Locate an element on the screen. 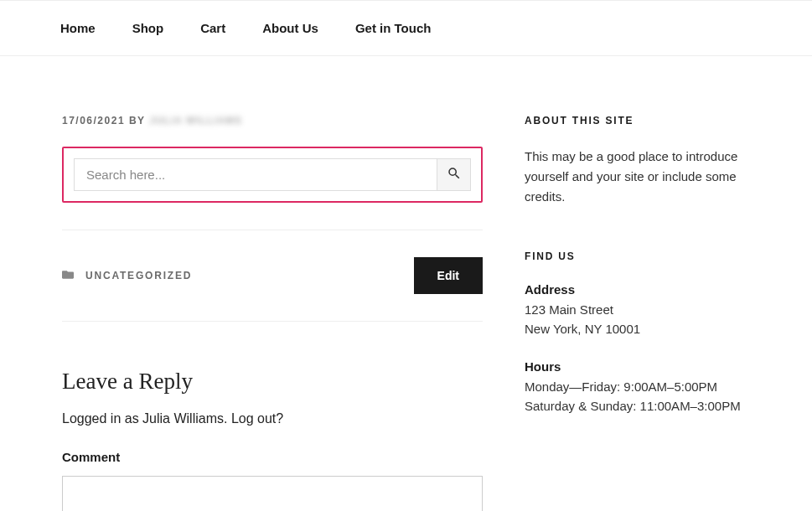  search-highlight-box is located at coordinates (272, 174).